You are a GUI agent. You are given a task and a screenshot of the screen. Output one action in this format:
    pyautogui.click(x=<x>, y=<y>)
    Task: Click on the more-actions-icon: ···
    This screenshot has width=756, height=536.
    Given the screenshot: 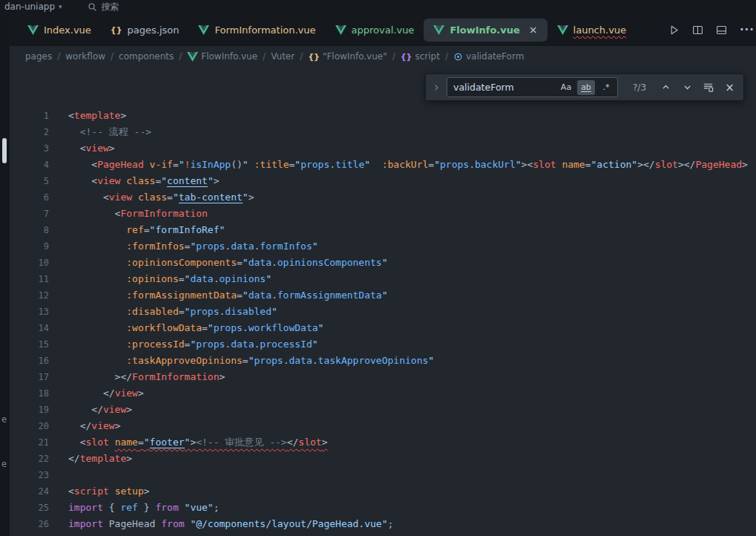 What is the action you would take?
    pyautogui.click(x=747, y=30)
    